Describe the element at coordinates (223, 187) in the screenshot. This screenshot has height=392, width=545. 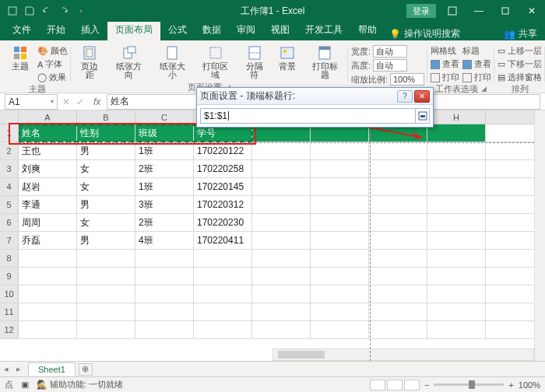
I see `cell: 170220145` at that location.